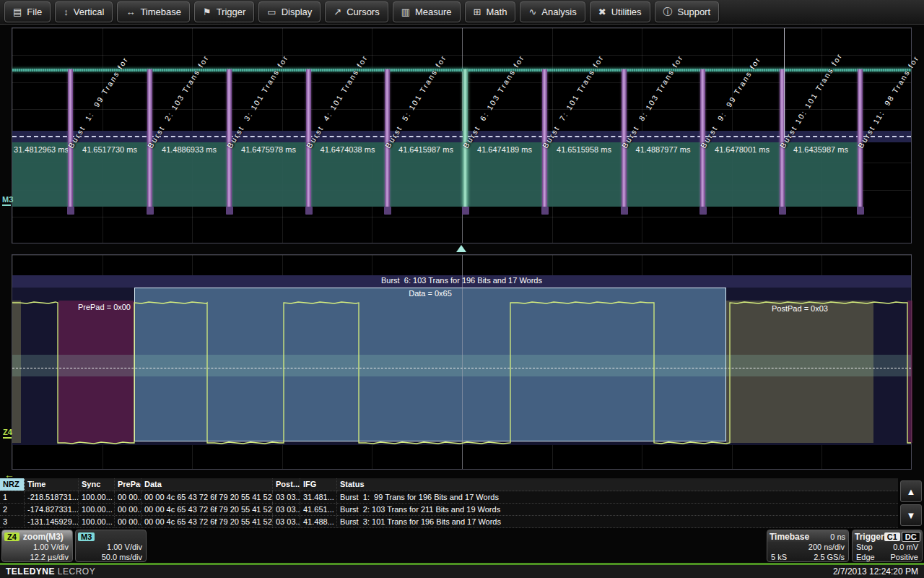 This screenshot has height=578, width=924. What do you see at coordinates (297, 12) in the screenshot?
I see `menu-label: Display` at bounding box center [297, 12].